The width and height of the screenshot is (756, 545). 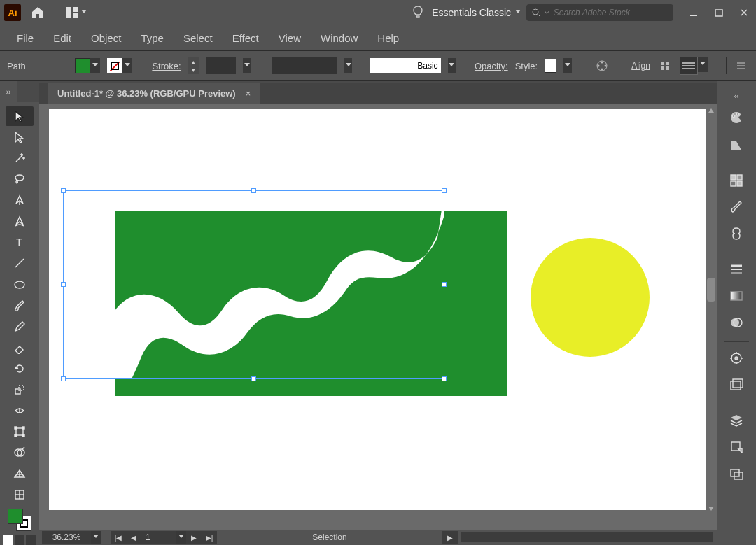 What do you see at coordinates (106, 38) in the screenshot?
I see `menu-object: Object` at bounding box center [106, 38].